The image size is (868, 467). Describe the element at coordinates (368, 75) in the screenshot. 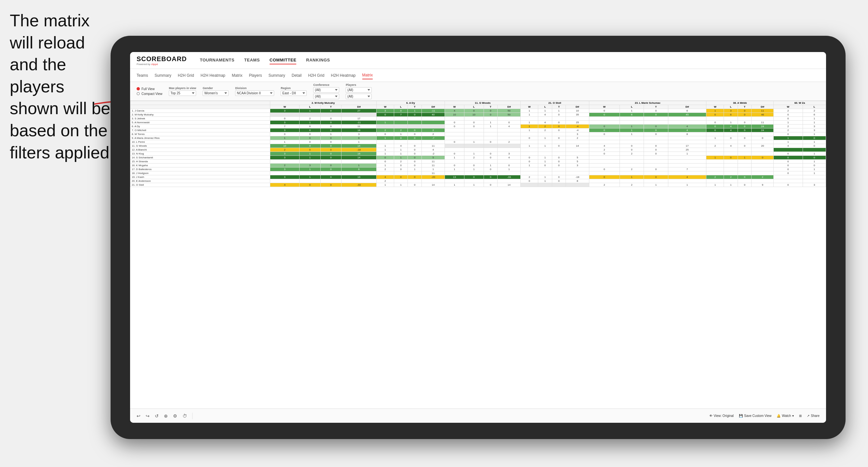

I see `subnav-matrix2: Matrix` at that location.